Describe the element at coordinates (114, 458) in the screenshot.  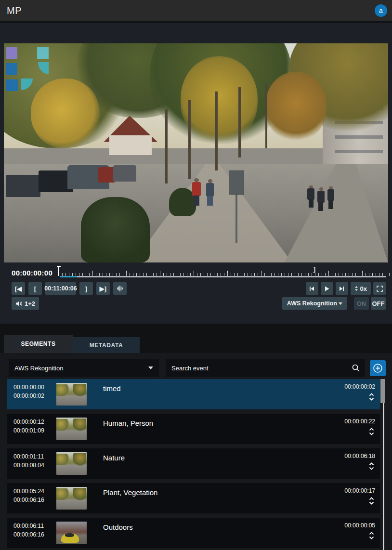
I see `segment-title: Nature` at that location.